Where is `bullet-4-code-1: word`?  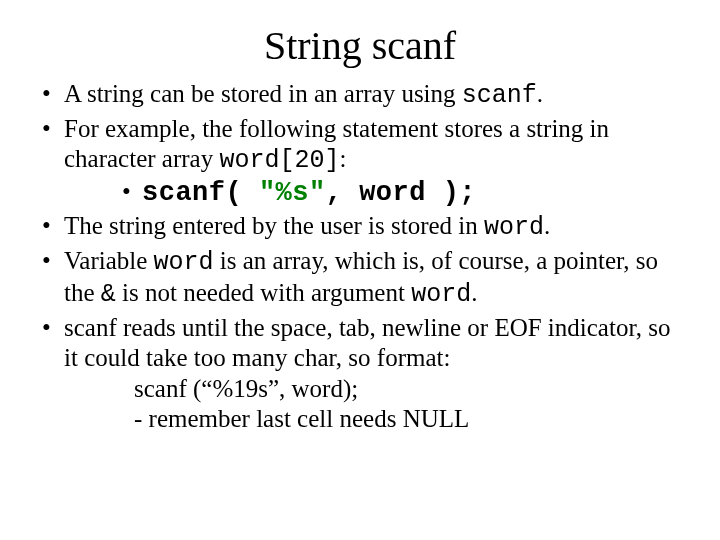
bullet-4-code-1: word is located at coordinates (184, 262).